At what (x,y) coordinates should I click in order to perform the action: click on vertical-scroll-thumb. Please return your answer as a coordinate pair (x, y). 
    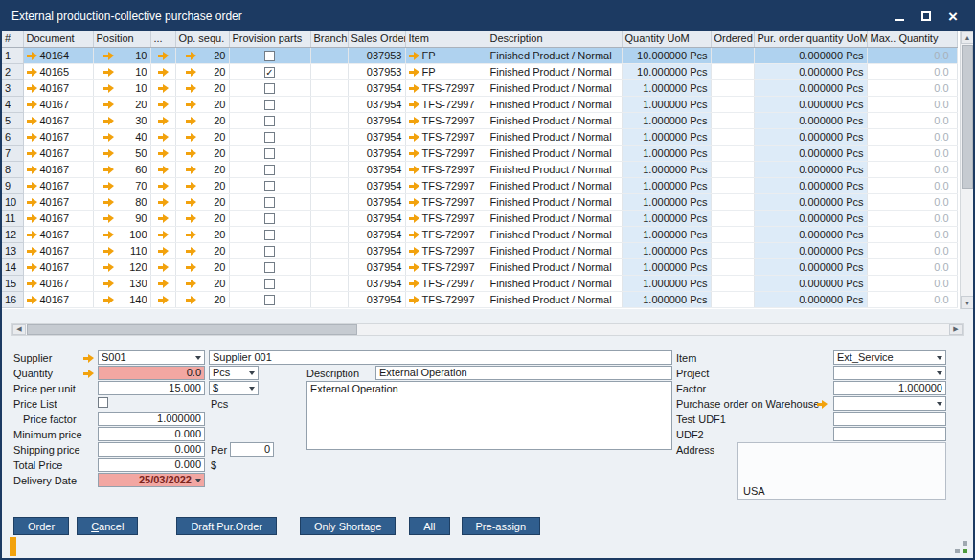
    Looking at the image, I should click on (967, 117).